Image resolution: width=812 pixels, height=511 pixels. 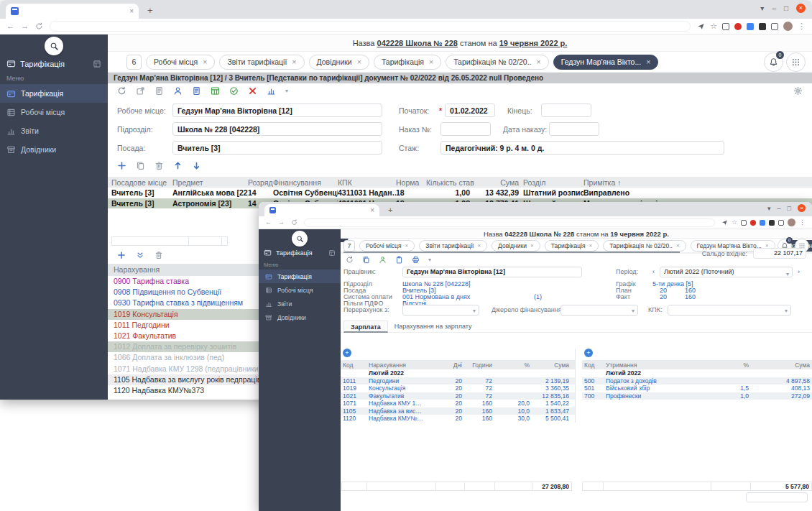 I want to click on position-input: Вчитель [3], so click(x=277, y=148).